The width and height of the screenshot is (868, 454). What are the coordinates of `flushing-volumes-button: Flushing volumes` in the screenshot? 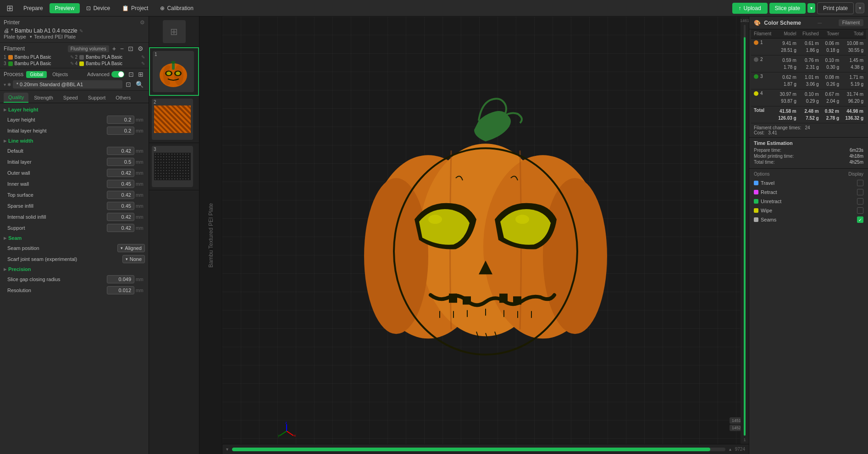 It's located at (88, 49).